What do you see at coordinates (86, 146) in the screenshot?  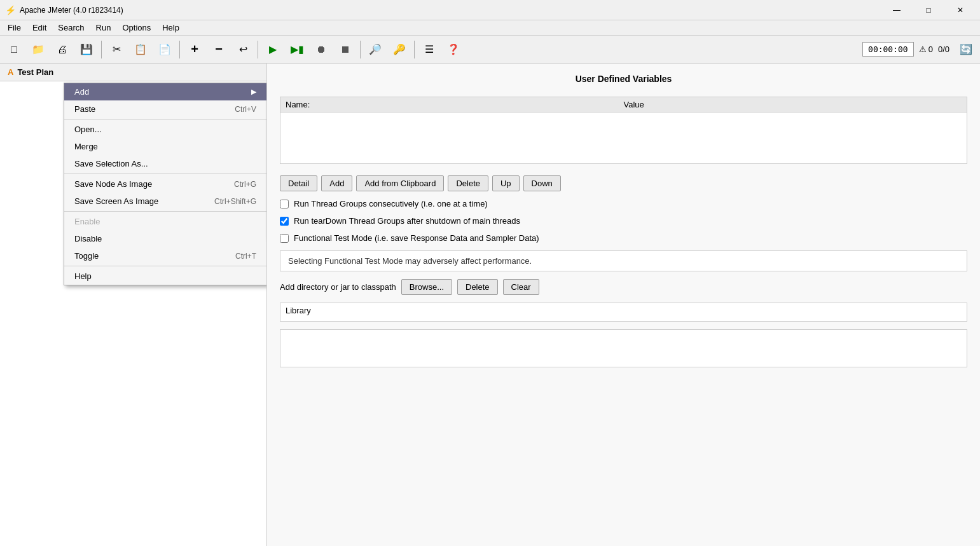 I see `ctx-merge-label: Merge` at bounding box center [86, 146].